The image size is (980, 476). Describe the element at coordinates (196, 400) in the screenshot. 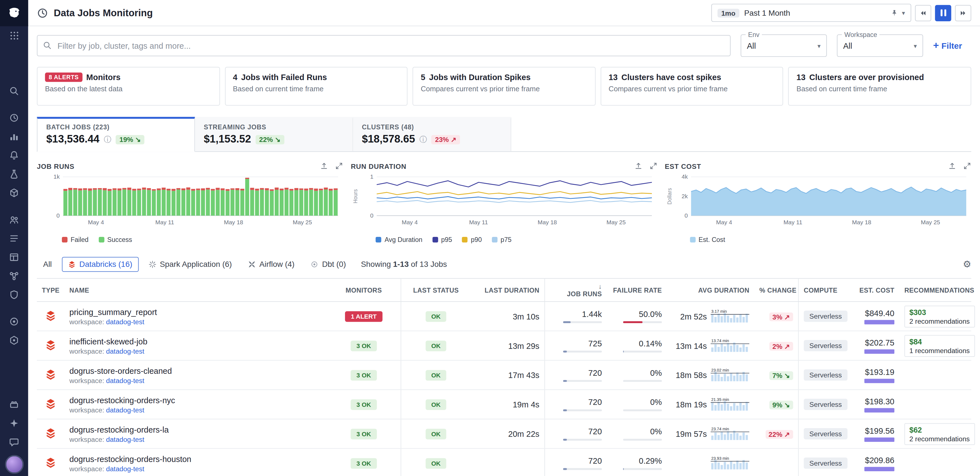

I see `job-name-link: dogrus-restocking-orders-nyc` at that location.